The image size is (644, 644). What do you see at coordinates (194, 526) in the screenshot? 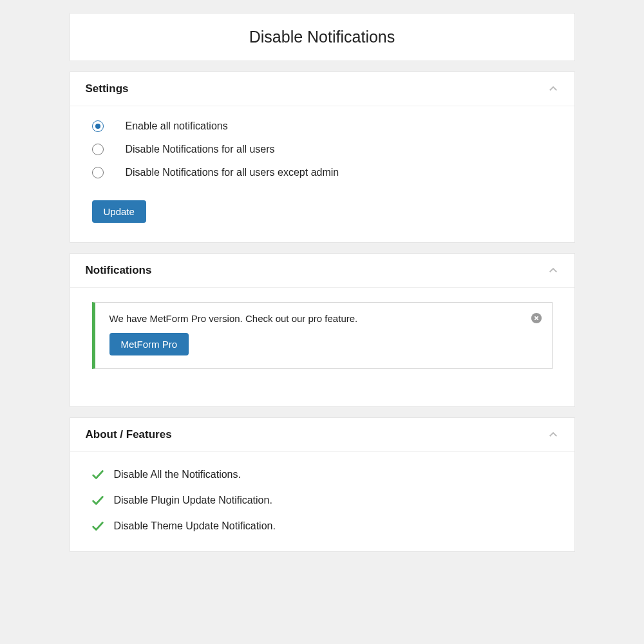
I see `feature-text: Disable Theme Update Notification.` at bounding box center [194, 526].